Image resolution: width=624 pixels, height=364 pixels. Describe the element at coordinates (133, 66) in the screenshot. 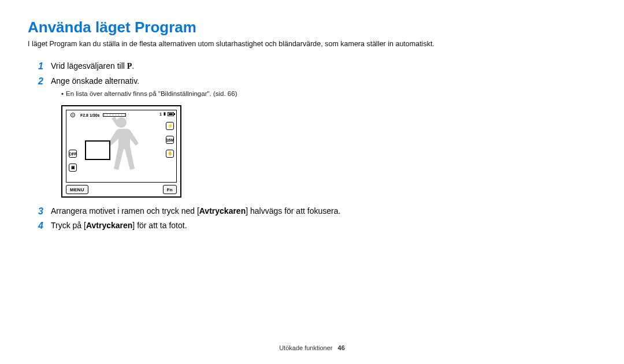

I see `step1-post: .` at that location.